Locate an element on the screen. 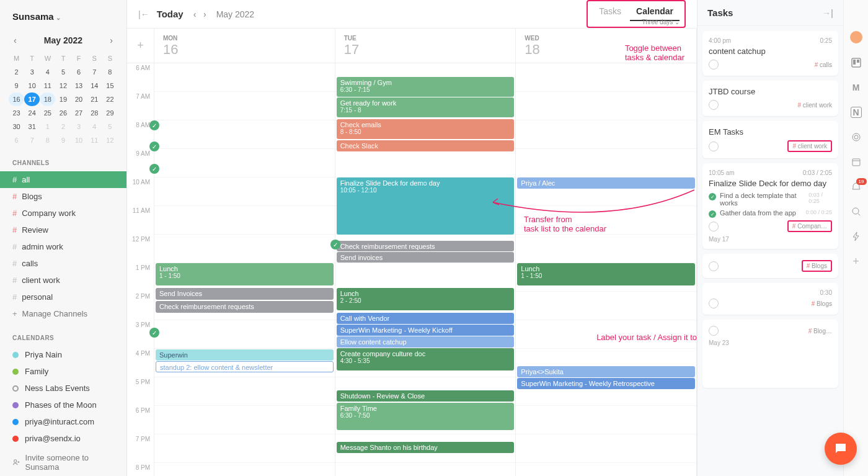 The width and height of the screenshot is (868, 476). next-period: › is located at coordinates (205, 14).